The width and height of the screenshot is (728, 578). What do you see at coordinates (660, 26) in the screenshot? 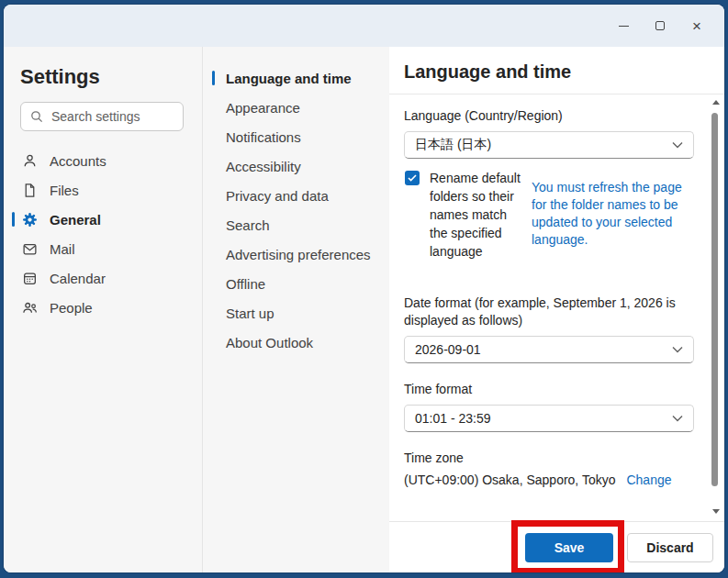
I see `maximize-button` at bounding box center [660, 26].